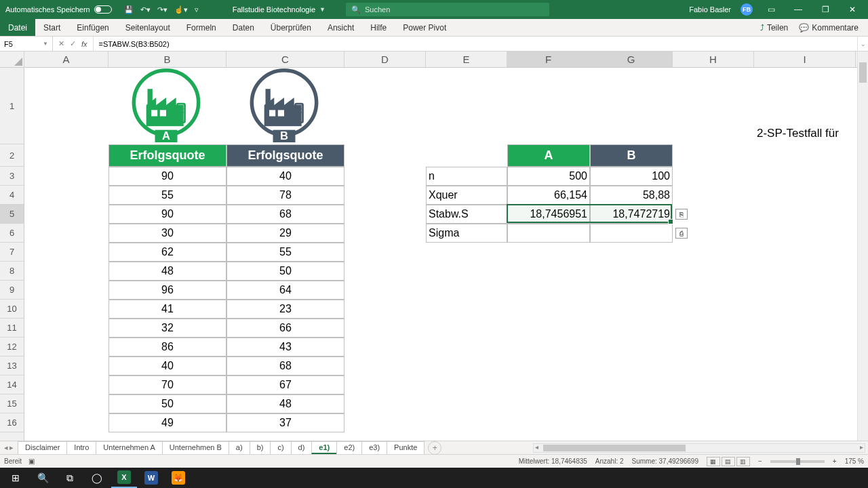  What do you see at coordinates (31, 461) in the screenshot?
I see `record-macro-icon: ▣` at bounding box center [31, 461].